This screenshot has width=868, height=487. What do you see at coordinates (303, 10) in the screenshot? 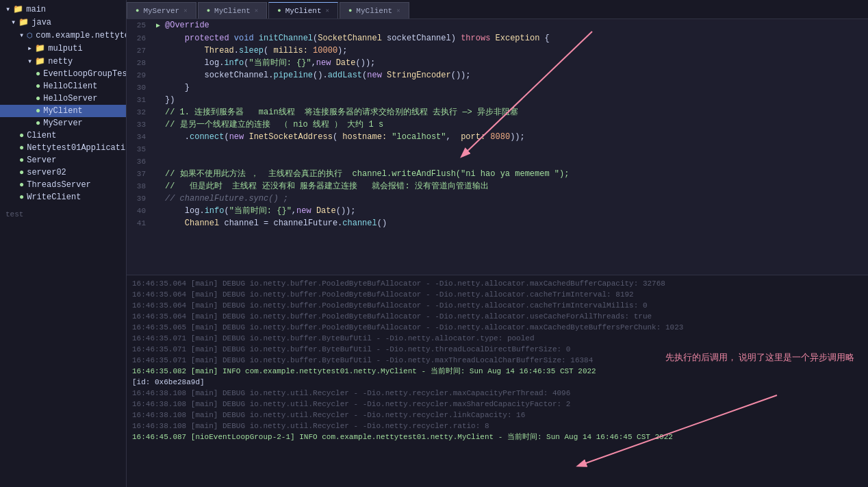
I see `tab-myclient-2: ● MyClient ✕` at bounding box center [303, 10].